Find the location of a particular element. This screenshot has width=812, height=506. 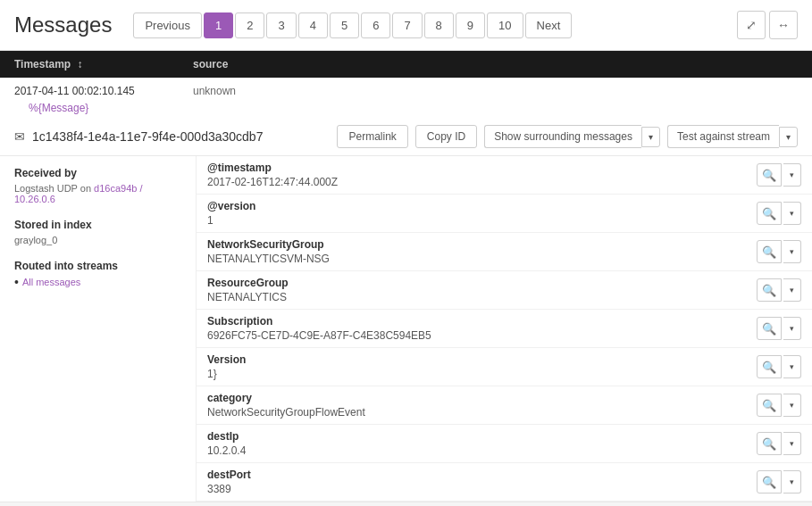

stored-value: graylog_0 is located at coordinates (98, 240).